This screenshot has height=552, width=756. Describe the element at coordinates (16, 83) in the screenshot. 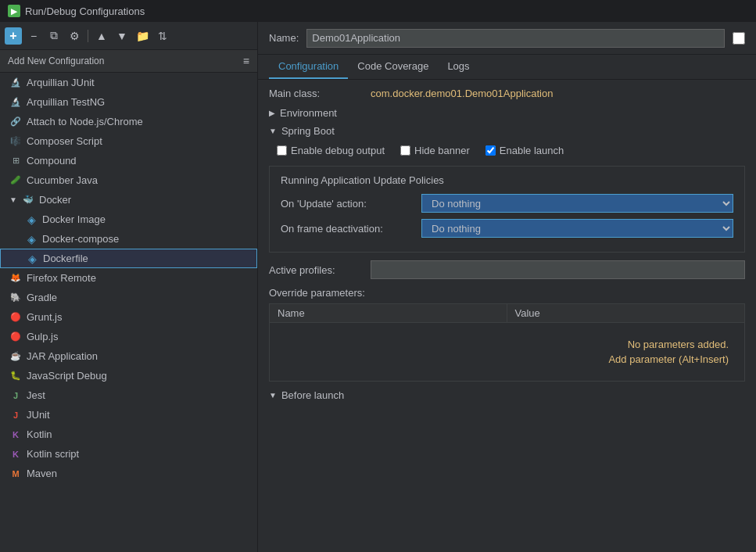

I see `arquillian-junit-icon: 🔬` at that location.